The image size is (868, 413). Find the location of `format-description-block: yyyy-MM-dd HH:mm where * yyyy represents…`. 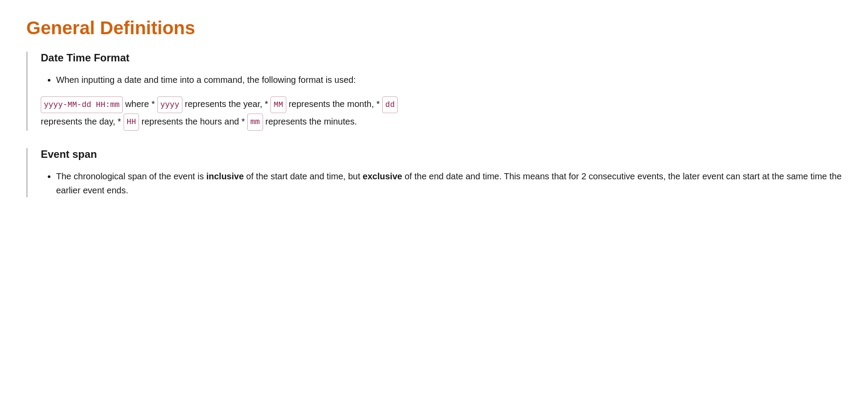

format-description-block: yyyy-MM-dd HH:mm where * yyyy represents… is located at coordinates (441, 113).